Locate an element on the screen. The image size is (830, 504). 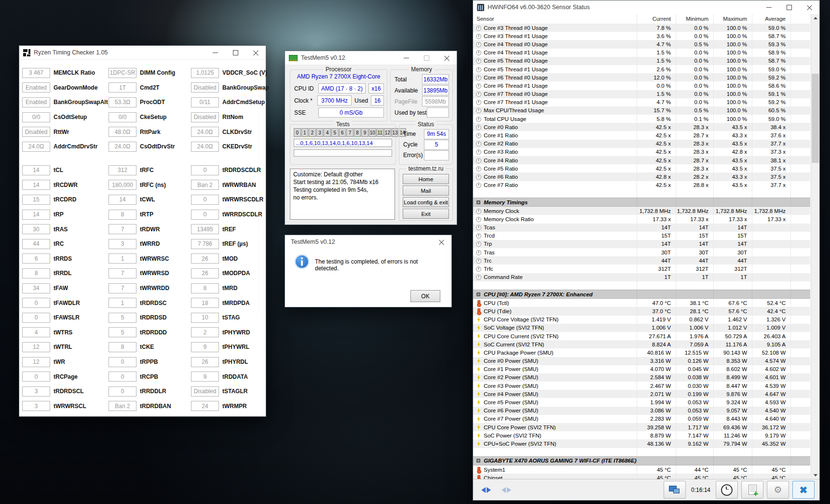
sensor-row: Core #6 Thread #0 Usage 12.0 % 0.0 % 100… is located at coordinates (641, 77).